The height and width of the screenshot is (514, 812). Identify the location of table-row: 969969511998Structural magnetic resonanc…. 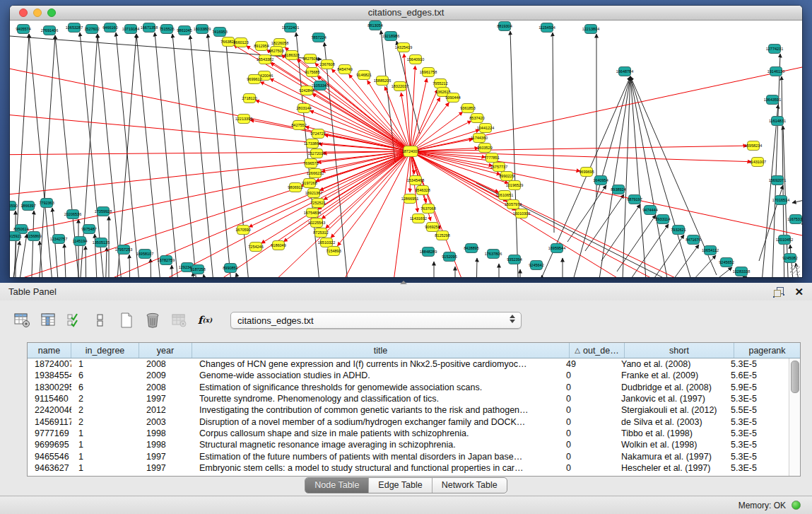
(408, 445).